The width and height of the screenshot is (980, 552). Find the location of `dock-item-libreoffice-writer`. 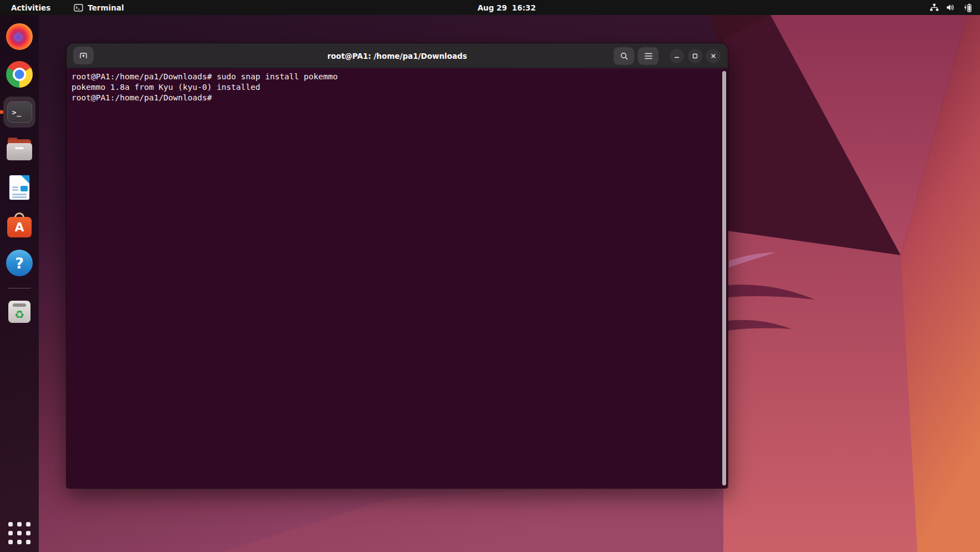

dock-item-libreoffice-writer is located at coordinates (19, 188).